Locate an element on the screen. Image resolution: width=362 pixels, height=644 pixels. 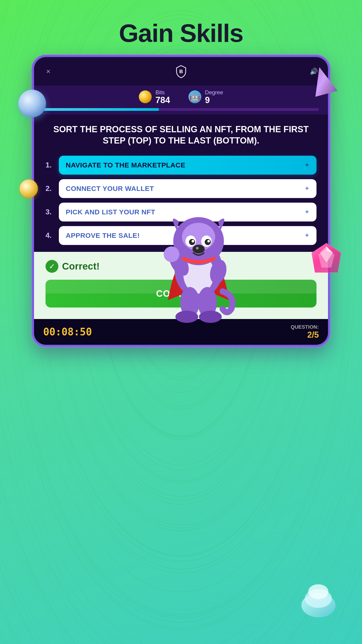
degree-label: Degree is located at coordinates (214, 92).